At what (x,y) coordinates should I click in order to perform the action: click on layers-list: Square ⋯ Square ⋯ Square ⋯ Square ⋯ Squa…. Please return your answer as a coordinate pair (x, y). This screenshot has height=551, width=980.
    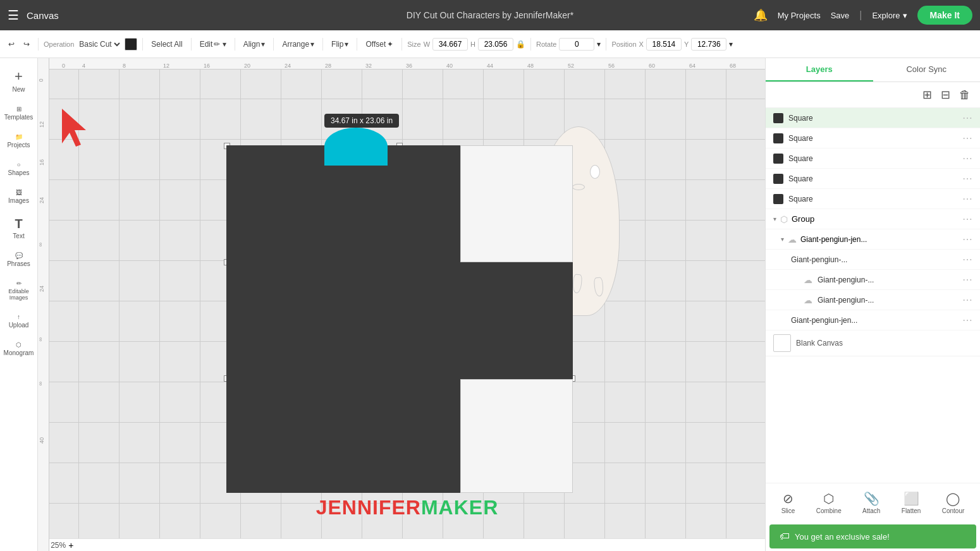
    Looking at the image, I should click on (873, 296).